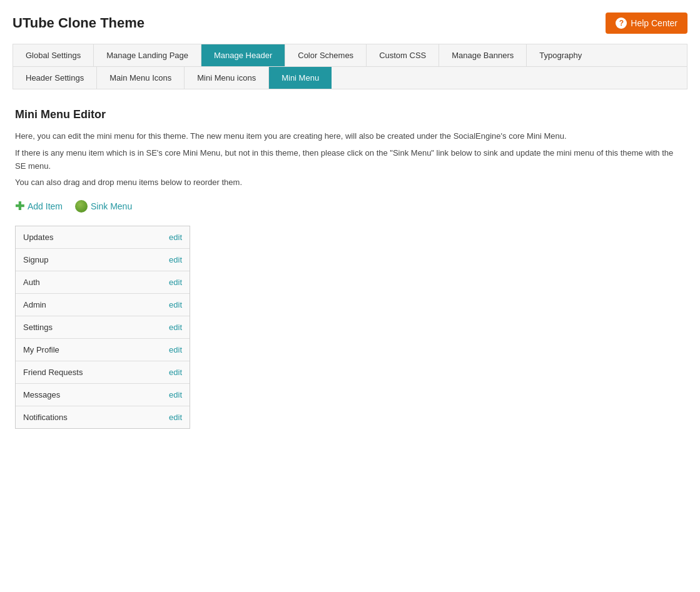 This screenshot has width=700, height=592. Describe the element at coordinates (654, 23) in the screenshot. I see `help-button-label: Help Center` at that location.